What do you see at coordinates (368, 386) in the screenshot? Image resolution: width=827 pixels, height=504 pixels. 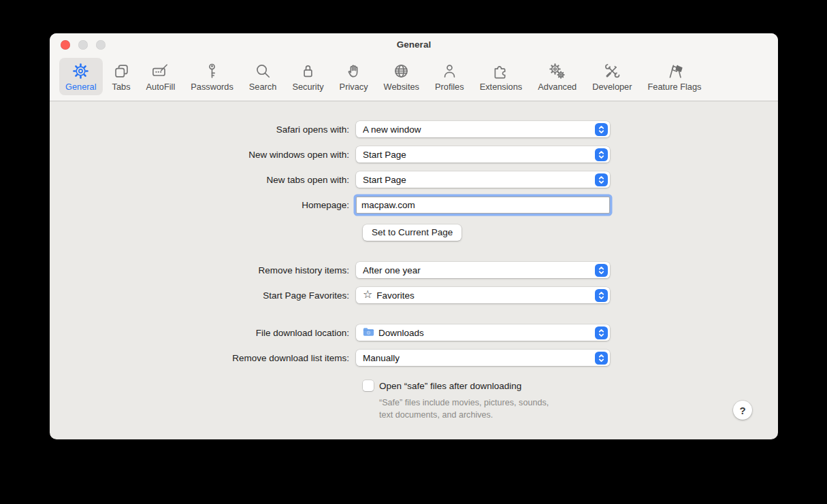 I see `open-safe-files-checkbox` at bounding box center [368, 386].